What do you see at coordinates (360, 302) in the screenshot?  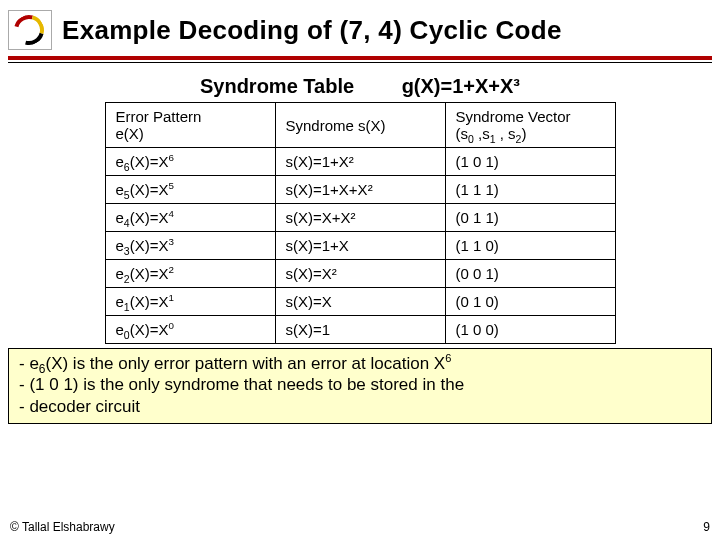 I see `table-row: e1(X)=X1 s(X)=X (0 1 0)` at bounding box center [360, 302].